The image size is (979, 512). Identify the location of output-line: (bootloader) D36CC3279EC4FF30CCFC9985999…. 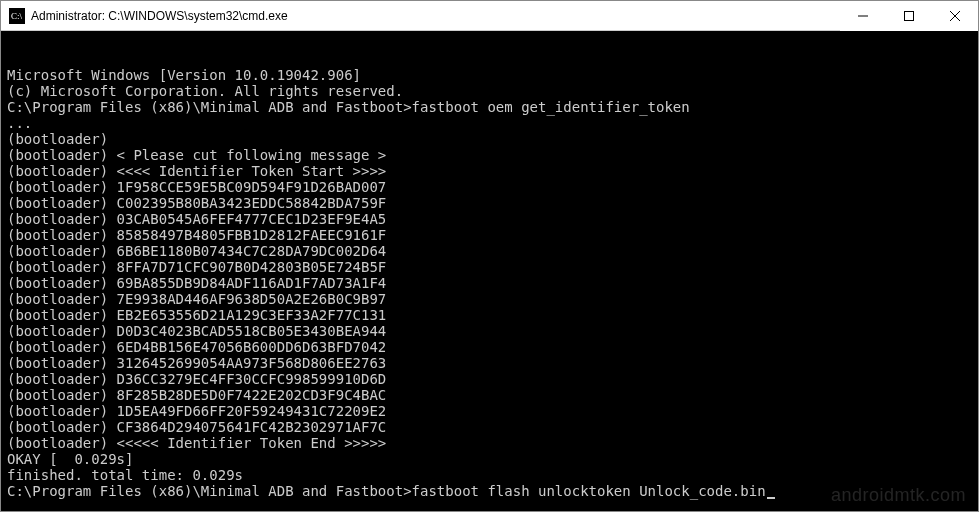
(490, 379).